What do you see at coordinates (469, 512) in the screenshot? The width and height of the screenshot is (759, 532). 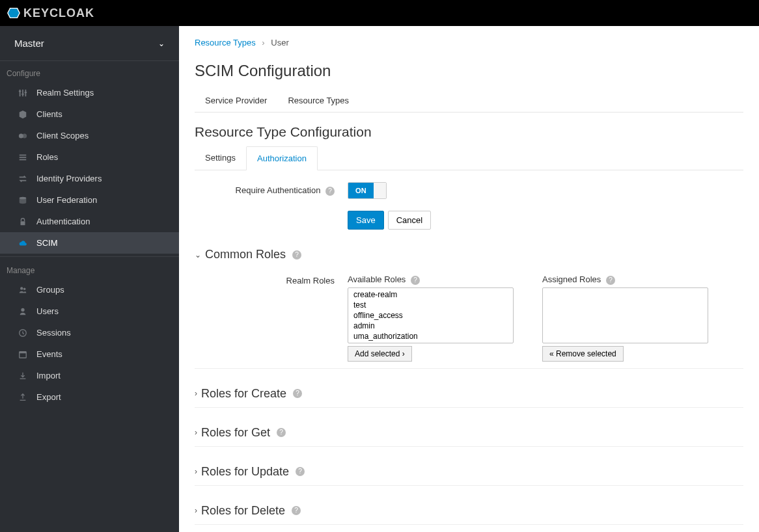 I see `section-roles-delete: › Roles for Delete ?` at bounding box center [469, 512].